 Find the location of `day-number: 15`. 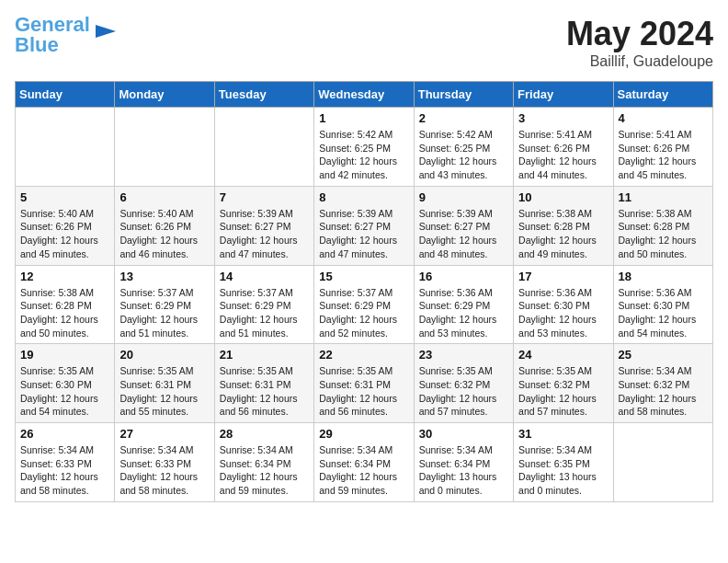

day-number: 15 is located at coordinates (364, 276).